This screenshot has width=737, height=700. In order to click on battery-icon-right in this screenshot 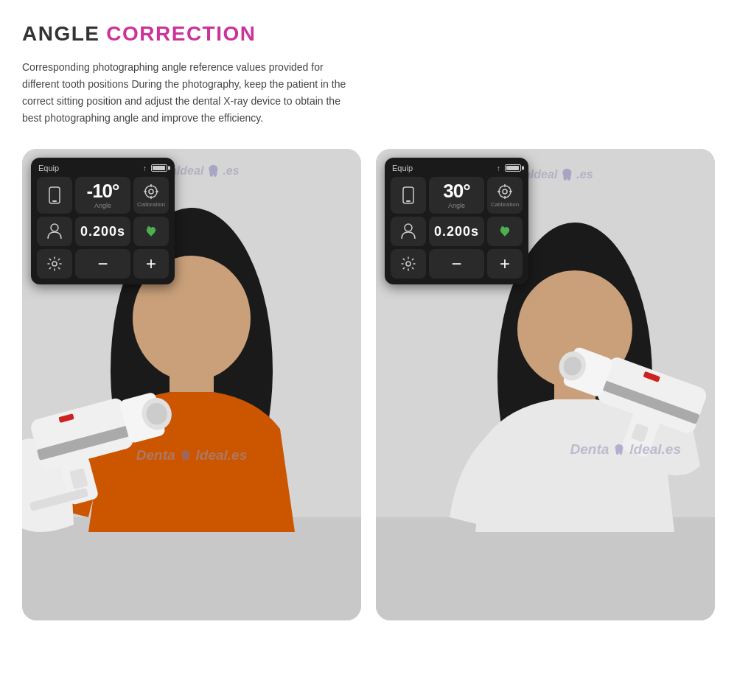, I will do `click(513, 168)`.